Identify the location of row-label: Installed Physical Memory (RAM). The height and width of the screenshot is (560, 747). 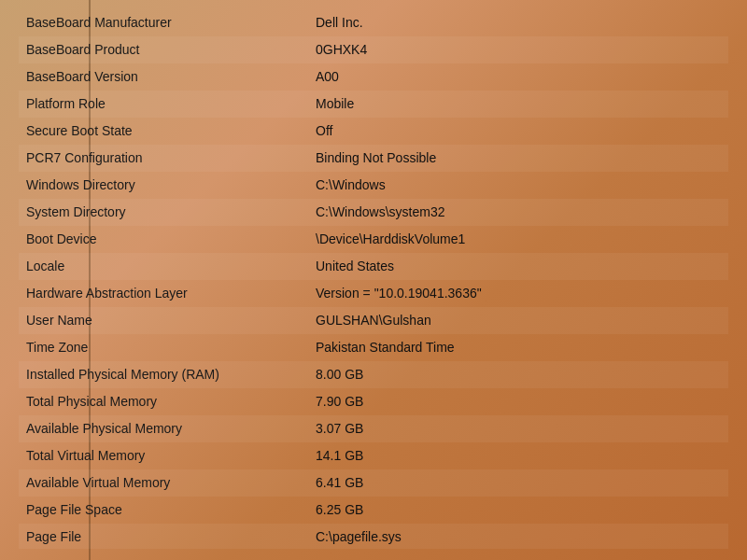
(163, 375).